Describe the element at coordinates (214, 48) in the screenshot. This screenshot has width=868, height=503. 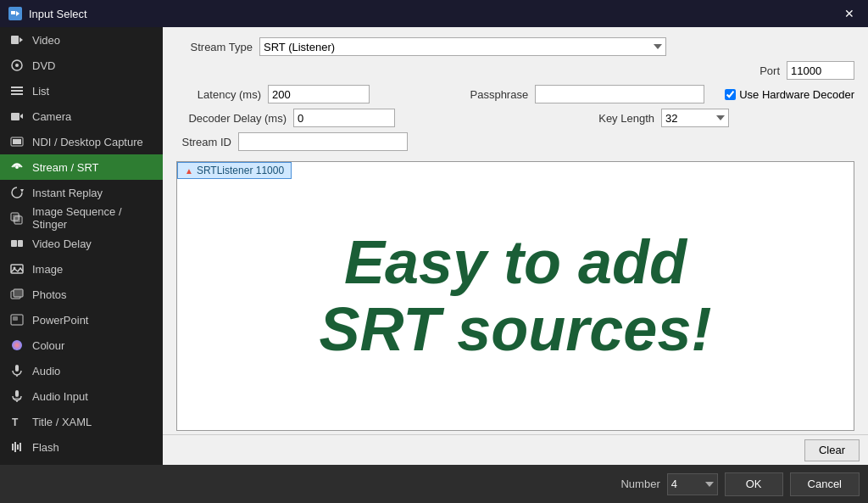
I see `stream-type-label: Stream Type` at that location.